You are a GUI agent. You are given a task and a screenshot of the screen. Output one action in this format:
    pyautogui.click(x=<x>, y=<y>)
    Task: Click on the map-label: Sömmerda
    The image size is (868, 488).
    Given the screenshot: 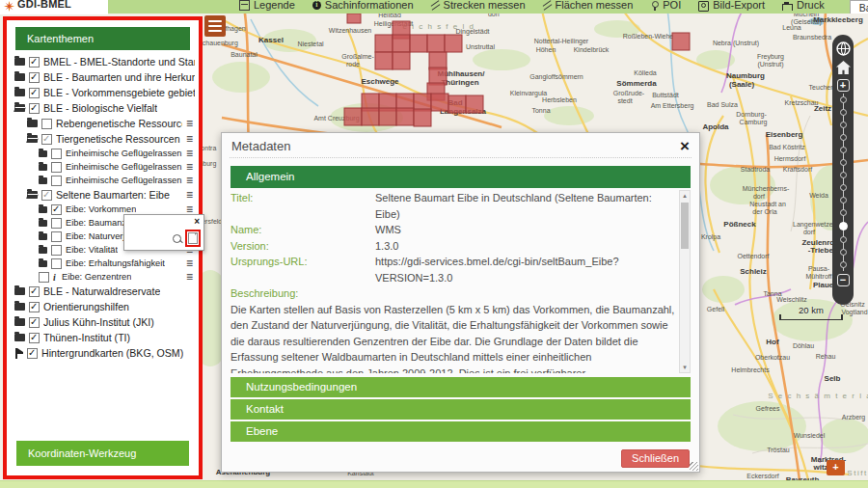 What is the action you would take?
    pyautogui.click(x=637, y=83)
    